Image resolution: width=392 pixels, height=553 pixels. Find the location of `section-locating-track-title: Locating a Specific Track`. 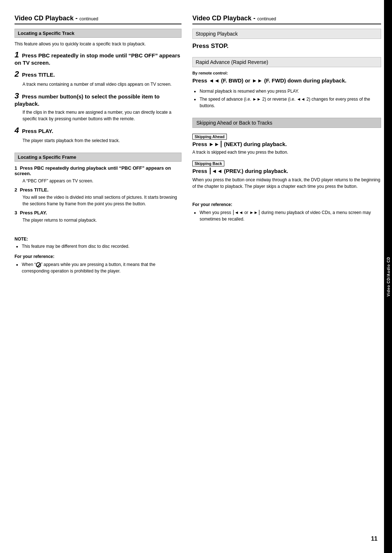

section-locating-track-title: Locating a Specific Track is located at coordinates (46, 33).